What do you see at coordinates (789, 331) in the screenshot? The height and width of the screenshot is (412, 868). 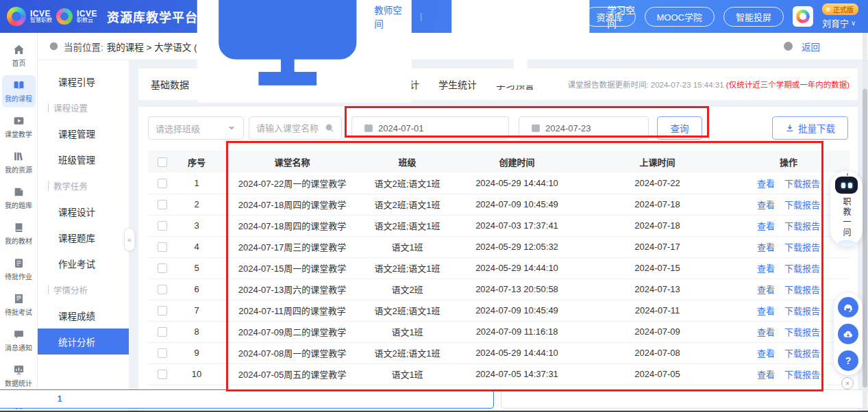 I see `row-actions: 查看下载报告` at bounding box center [789, 331].